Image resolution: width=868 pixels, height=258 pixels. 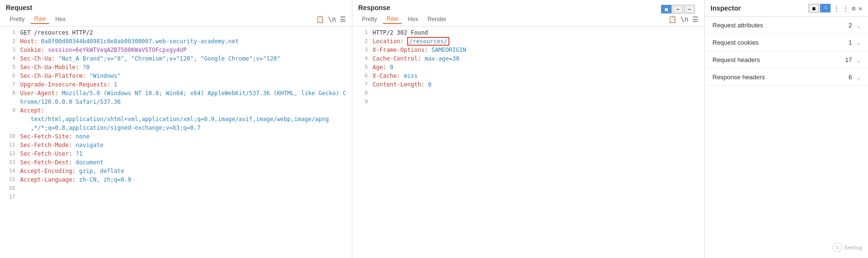 I want to click on tab-raw-request: Raw, so click(x=40, y=19).